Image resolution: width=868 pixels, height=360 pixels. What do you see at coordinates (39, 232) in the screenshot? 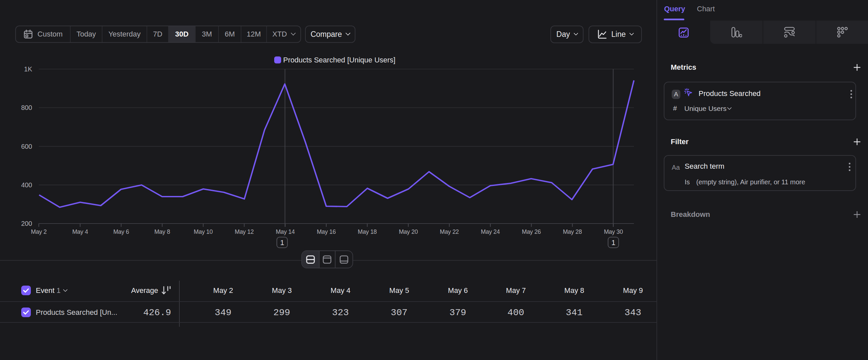
I see `svg-text: May 2` at bounding box center [39, 232].